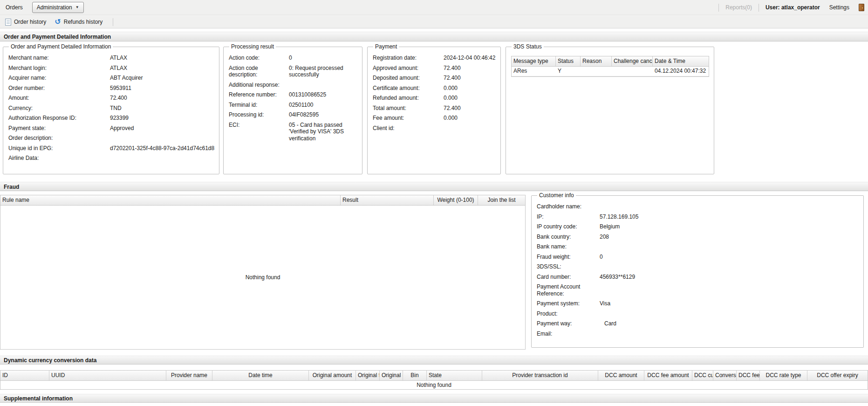  What do you see at coordinates (293, 95) in the screenshot?
I see `field-row: Reference number:001310086525` at bounding box center [293, 95].